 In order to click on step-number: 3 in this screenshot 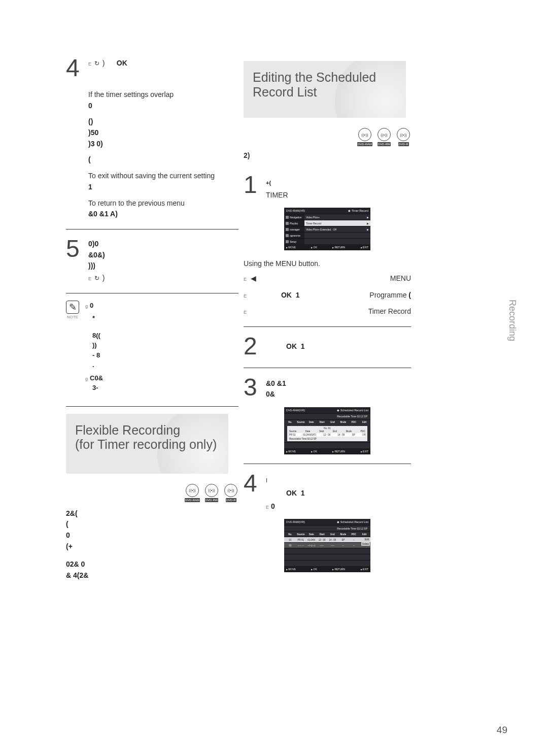, I will do `click(252, 388)`.